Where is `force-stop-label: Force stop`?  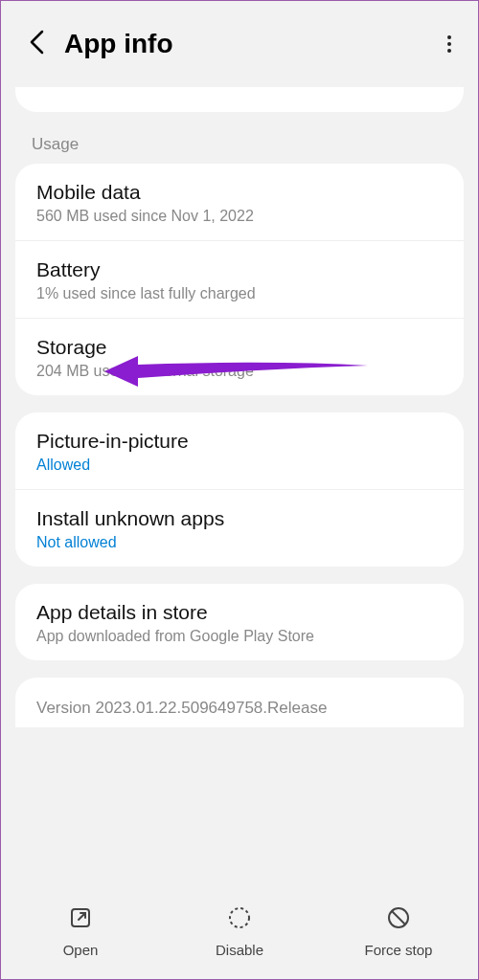 force-stop-label: Force stop is located at coordinates (399, 949).